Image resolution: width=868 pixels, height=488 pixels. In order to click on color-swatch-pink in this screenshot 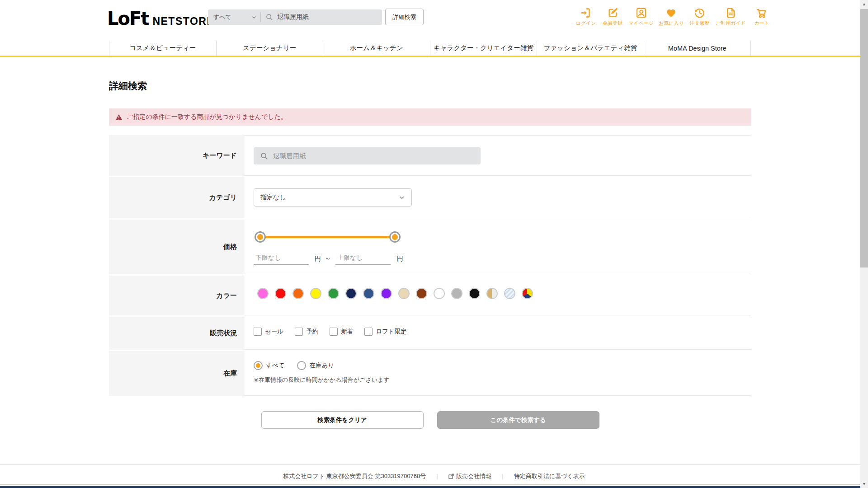, I will do `click(263, 294)`.